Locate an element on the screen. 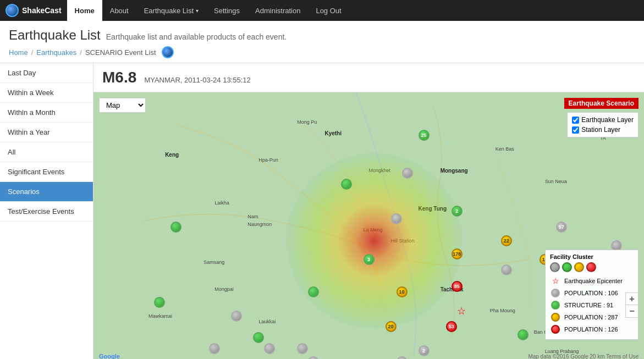  map-marker-7: 25 is located at coordinates (424, 135).